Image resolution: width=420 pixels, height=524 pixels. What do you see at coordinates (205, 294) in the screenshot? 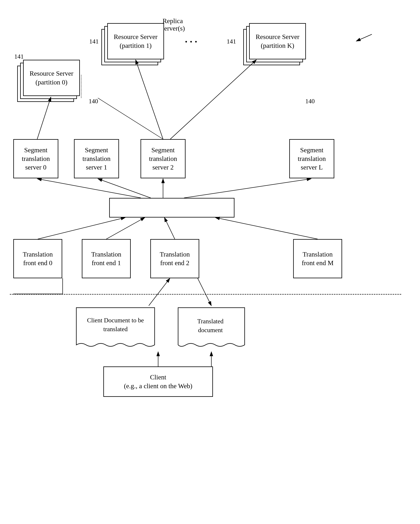
I see `dashed-separator` at bounding box center [205, 294].